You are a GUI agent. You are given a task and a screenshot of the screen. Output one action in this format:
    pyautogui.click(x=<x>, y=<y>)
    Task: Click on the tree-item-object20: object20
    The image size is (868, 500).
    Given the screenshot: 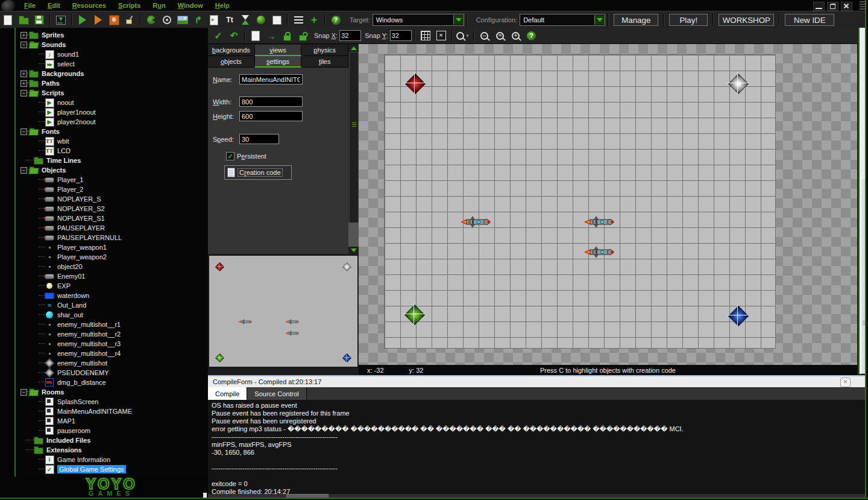 What is the action you would take?
    pyautogui.click(x=112, y=267)
    